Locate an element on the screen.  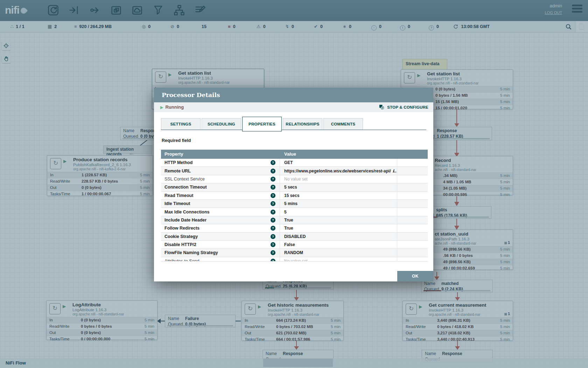
property-row: Follow Redirects? True is located at coordinates (294, 229).